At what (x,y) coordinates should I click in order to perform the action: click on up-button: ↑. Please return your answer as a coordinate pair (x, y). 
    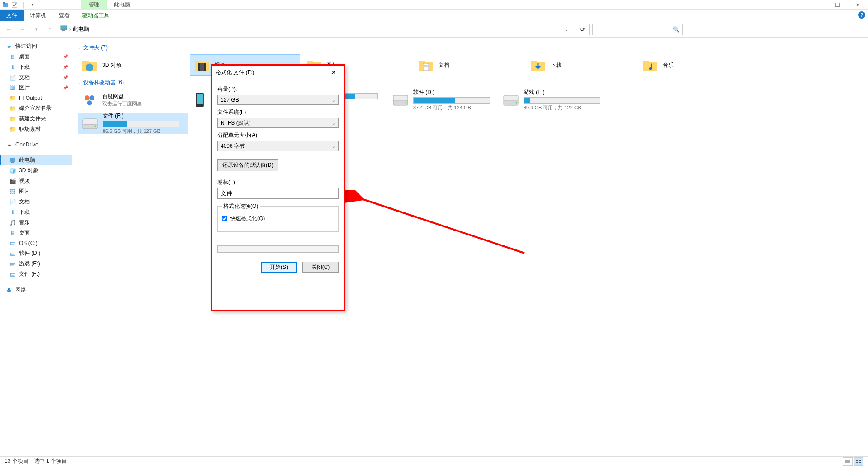
    Looking at the image, I should click on (50, 29).